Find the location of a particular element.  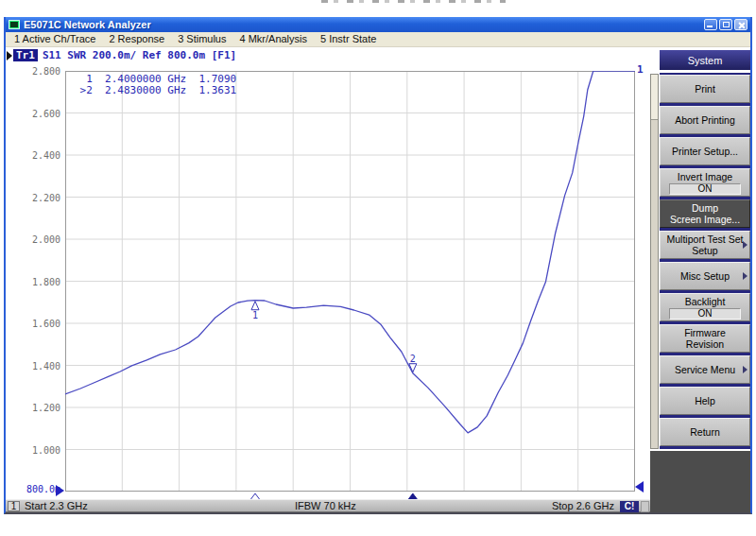

restore-icon is located at coordinates (726, 25).